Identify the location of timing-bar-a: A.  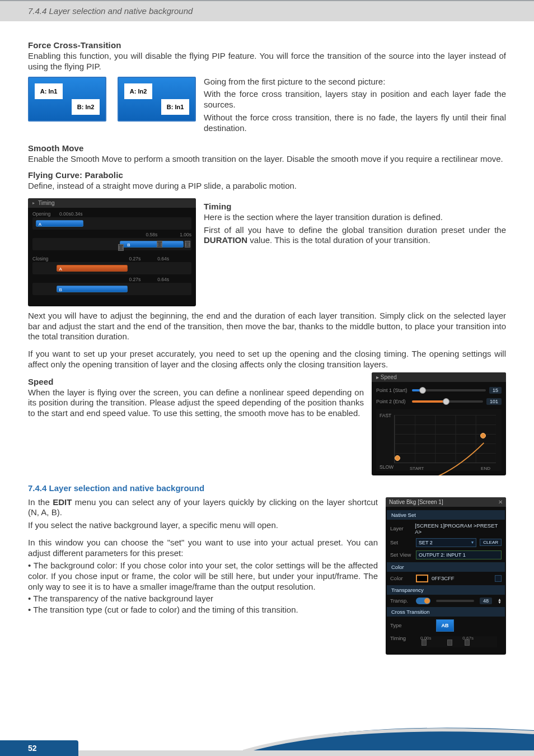
(59, 223).